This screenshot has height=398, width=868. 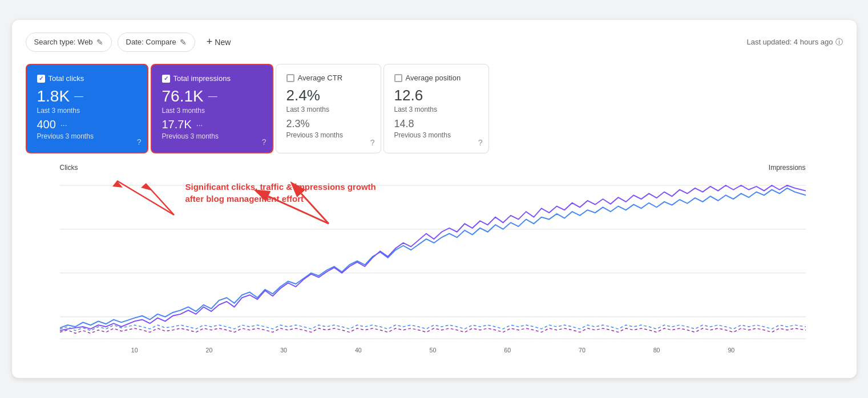 I want to click on position-label: Average position, so click(x=434, y=78).